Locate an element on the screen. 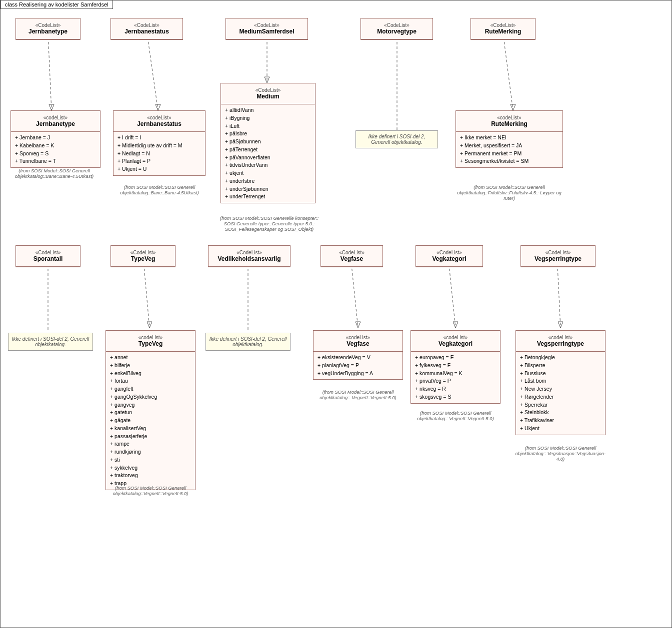 Image resolution: width=672 pixels, height=628 pixels. vegsperring-top-stereotype: «CodeList» is located at coordinates (558, 252).